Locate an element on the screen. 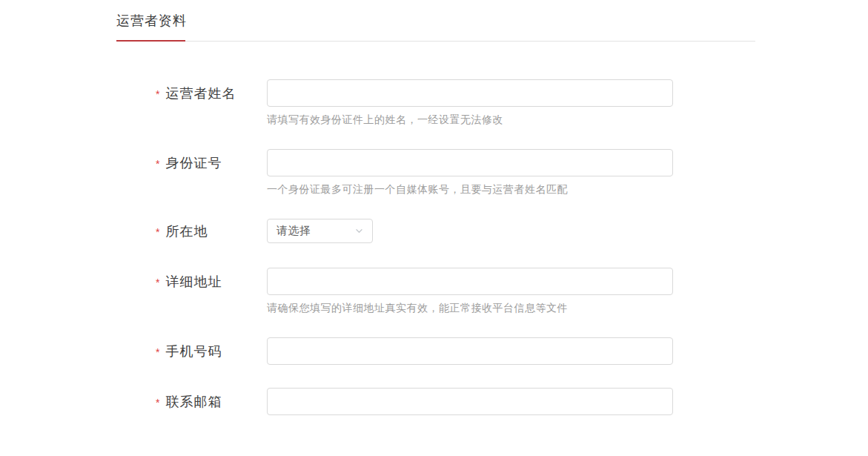 This screenshot has height=456, width=868. contact-email-input is located at coordinates (470, 402).